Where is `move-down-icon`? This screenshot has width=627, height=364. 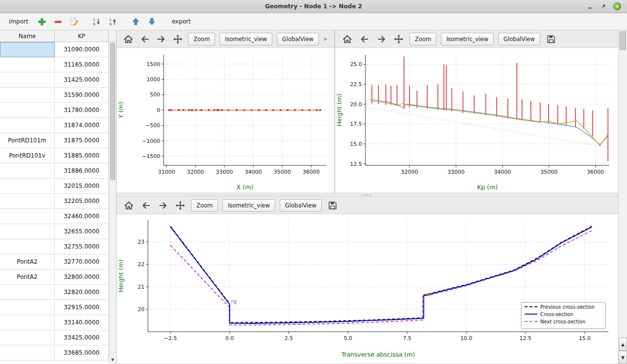 move-down-icon is located at coordinates (152, 22).